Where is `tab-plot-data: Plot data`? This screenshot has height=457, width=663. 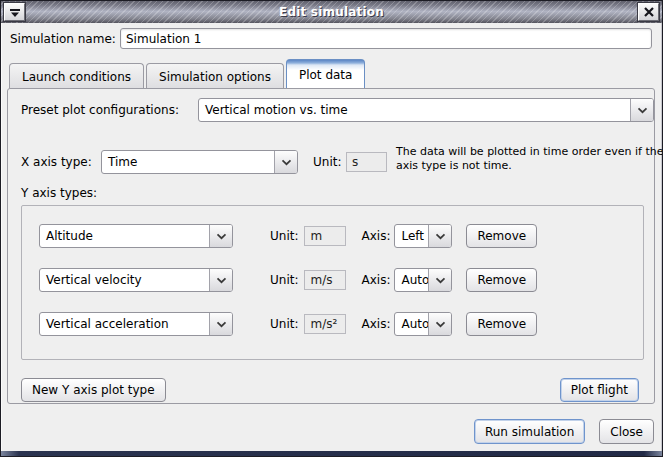 tab-plot-data: Plot data is located at coordinates (326, 74).